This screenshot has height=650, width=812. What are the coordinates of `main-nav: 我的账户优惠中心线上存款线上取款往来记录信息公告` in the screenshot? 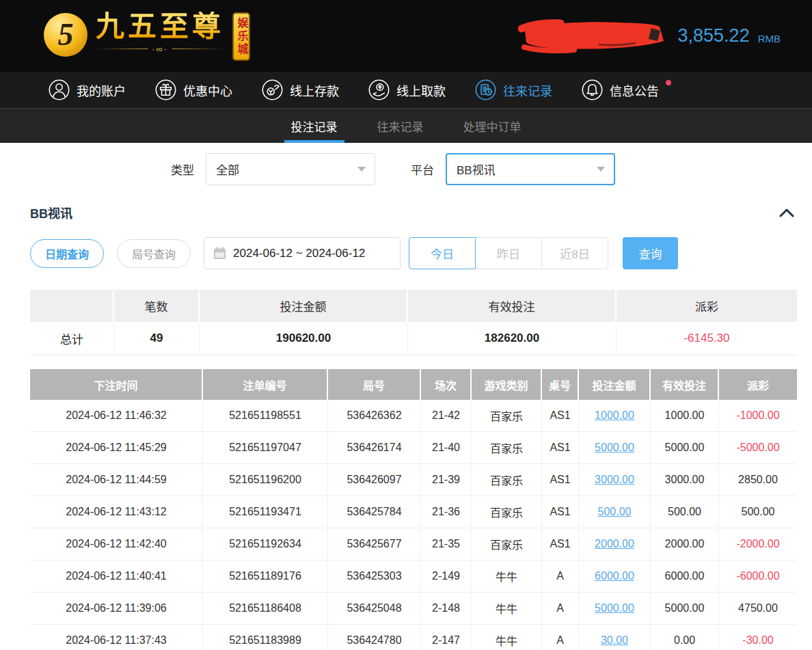 It's located at (406, 90).